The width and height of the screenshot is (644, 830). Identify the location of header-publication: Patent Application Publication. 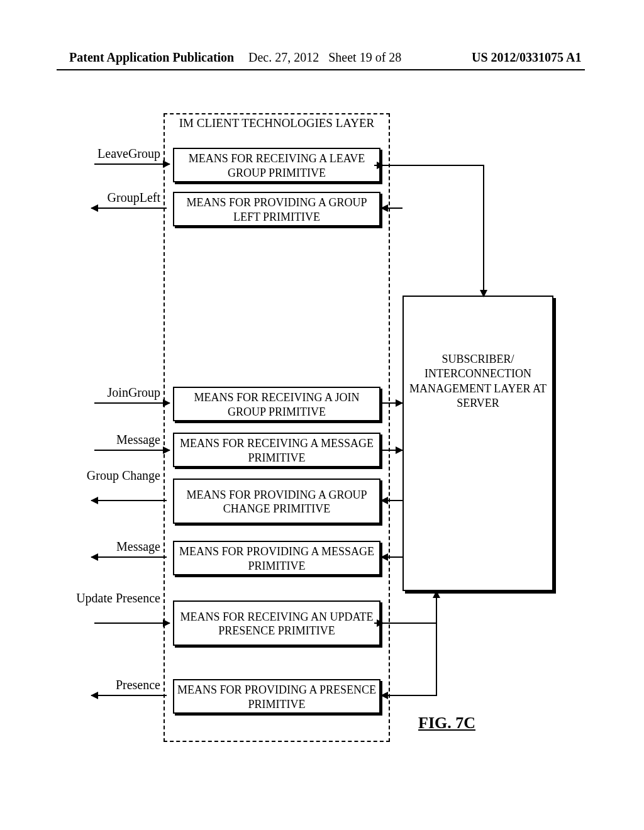
(152, 58).